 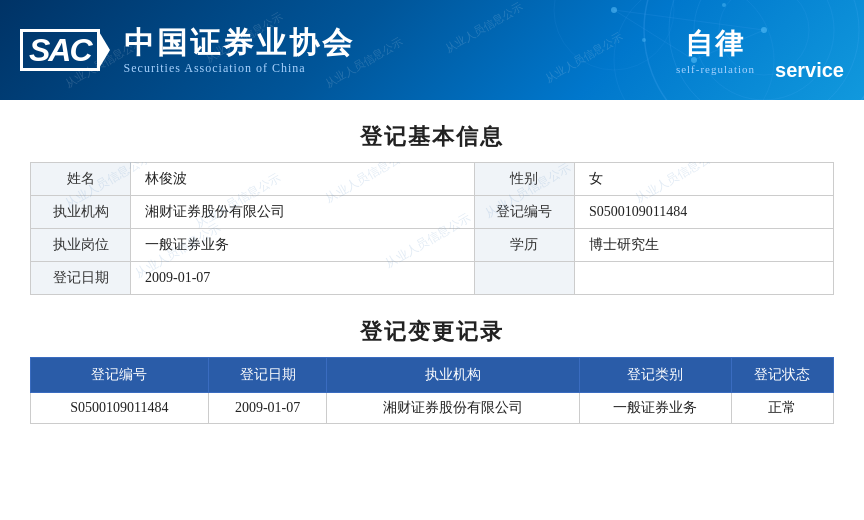 I want to click on empty-value, so click(x=704, y=278).